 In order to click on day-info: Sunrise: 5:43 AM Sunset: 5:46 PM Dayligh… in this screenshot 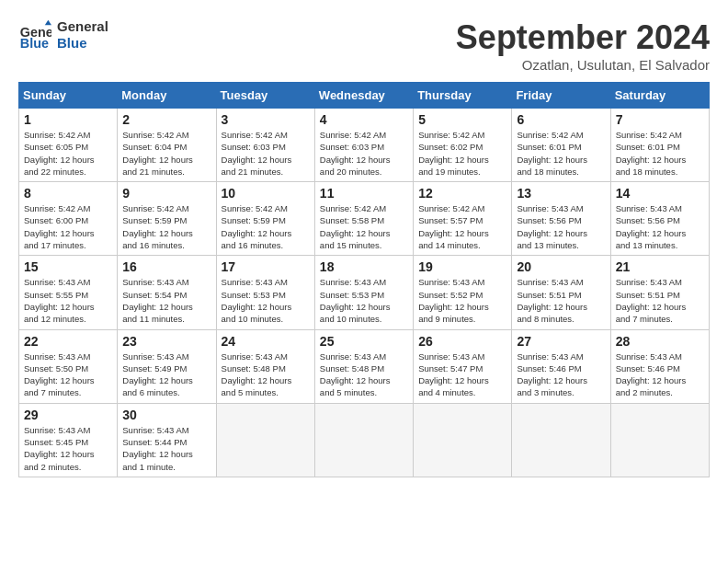, I will do `click(561, 375)`.